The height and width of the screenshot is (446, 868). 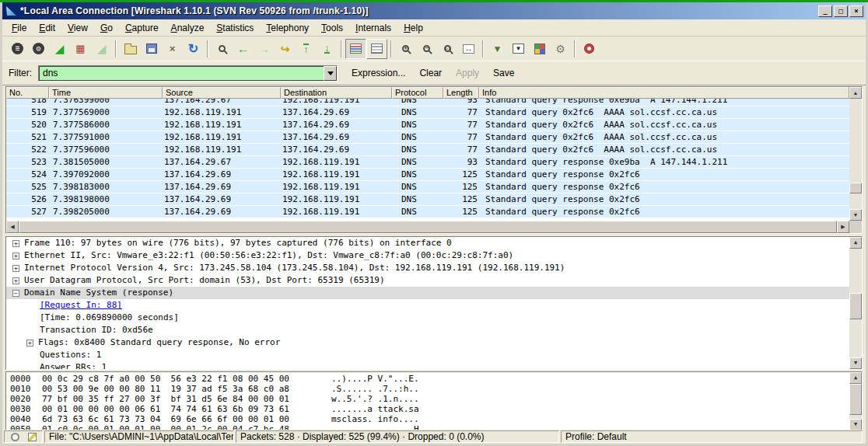 I want to click on packet-row: 5227.377596000192.168.119.191137.164.29.…, so click(x=428, y=150).